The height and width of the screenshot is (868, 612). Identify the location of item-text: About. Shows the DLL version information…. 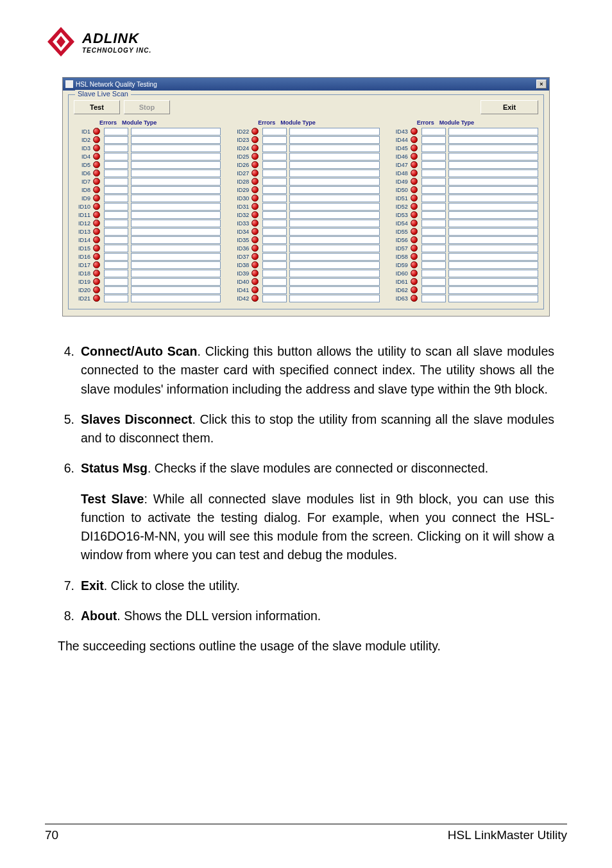
(318, 616).